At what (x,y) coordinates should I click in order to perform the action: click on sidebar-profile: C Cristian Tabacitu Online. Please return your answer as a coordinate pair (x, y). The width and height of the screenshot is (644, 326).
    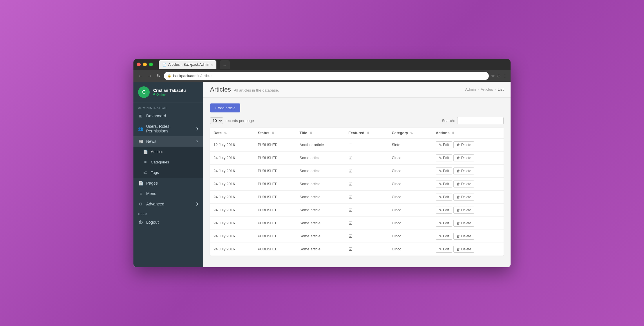
    Looking at the image, I should click on (168, 92).